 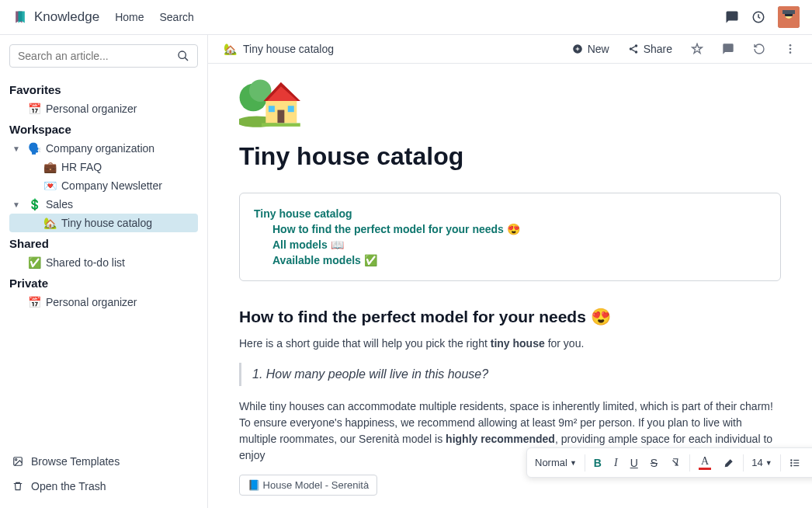 What do you see at coordinates (104, 461) in the screenshot?
I see `browse-templates-button: Browse Templates` at bounding box center [104, 461].